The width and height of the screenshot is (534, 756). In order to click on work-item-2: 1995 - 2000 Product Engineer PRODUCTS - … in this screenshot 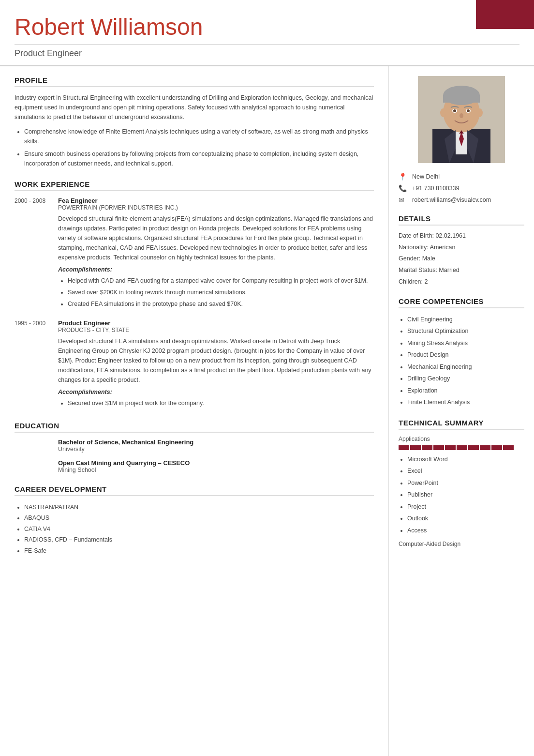, I will do `click(194, 365)`.